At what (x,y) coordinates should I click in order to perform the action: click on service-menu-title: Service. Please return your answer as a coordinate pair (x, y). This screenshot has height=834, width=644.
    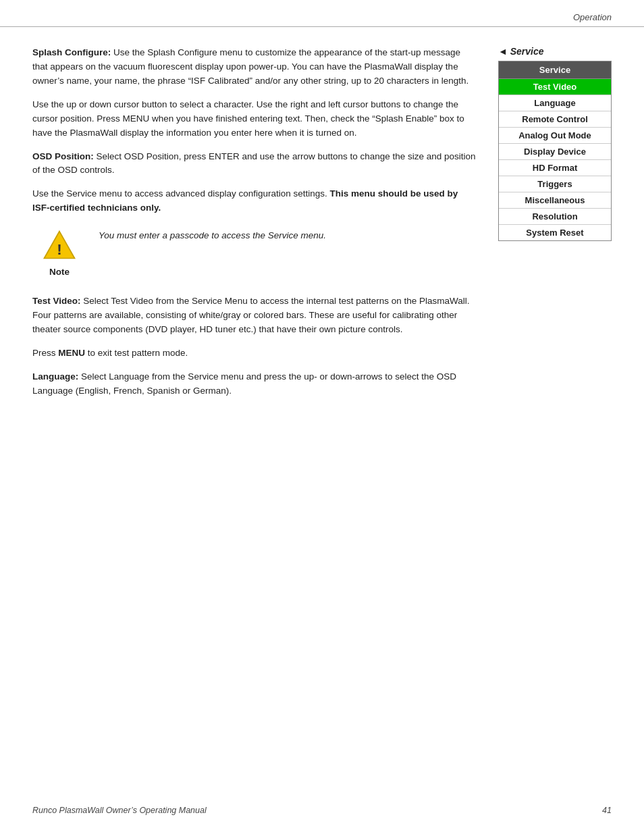
    Looking at the image, I should click on (555, 70).